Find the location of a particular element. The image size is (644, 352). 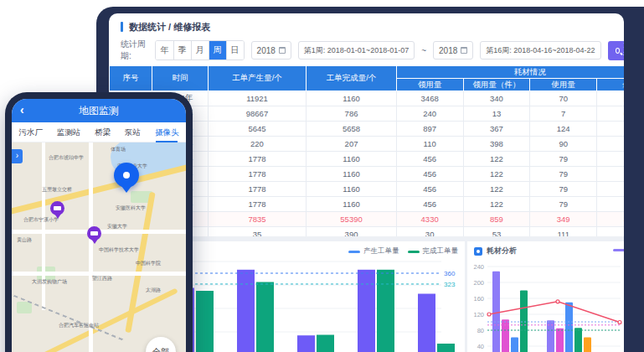

column-header: 时间 is located at coordinates (181, 79).